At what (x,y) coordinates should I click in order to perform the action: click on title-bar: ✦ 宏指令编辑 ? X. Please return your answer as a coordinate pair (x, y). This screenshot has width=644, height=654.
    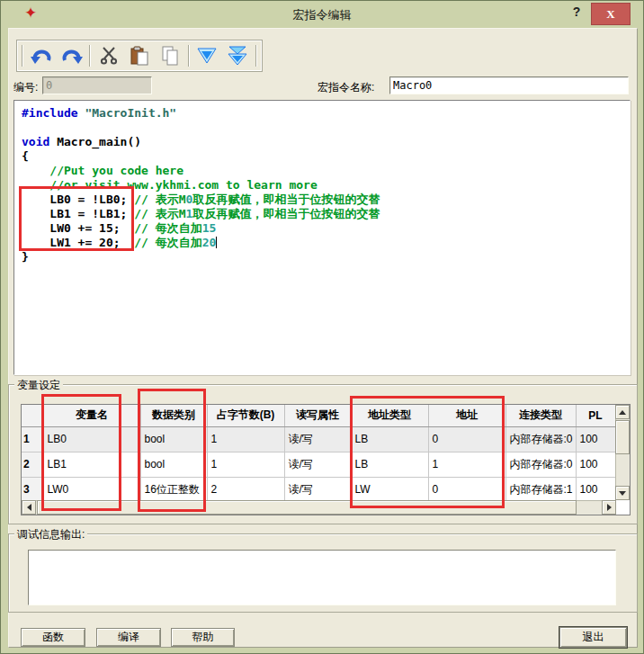
    Looking at the image, I should click on (322, 13).